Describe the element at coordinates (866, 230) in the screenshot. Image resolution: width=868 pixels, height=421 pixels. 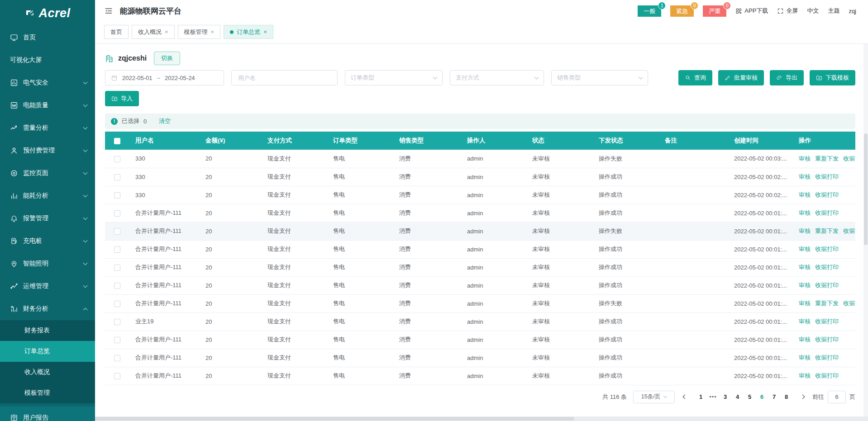
I see `vertical-scrollbar` at that location.